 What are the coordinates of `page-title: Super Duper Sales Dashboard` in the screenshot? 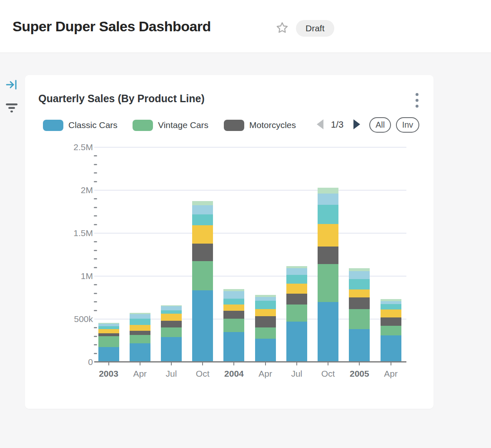 It's located at (112, 27).